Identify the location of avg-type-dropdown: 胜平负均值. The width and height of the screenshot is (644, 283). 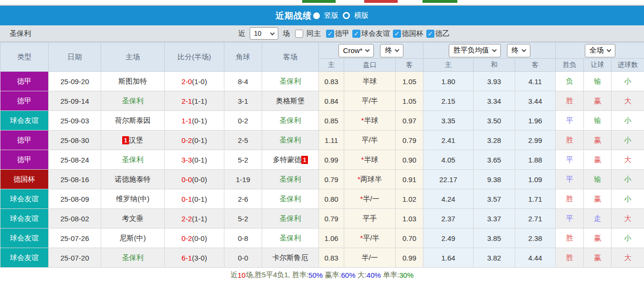
(475, 51).